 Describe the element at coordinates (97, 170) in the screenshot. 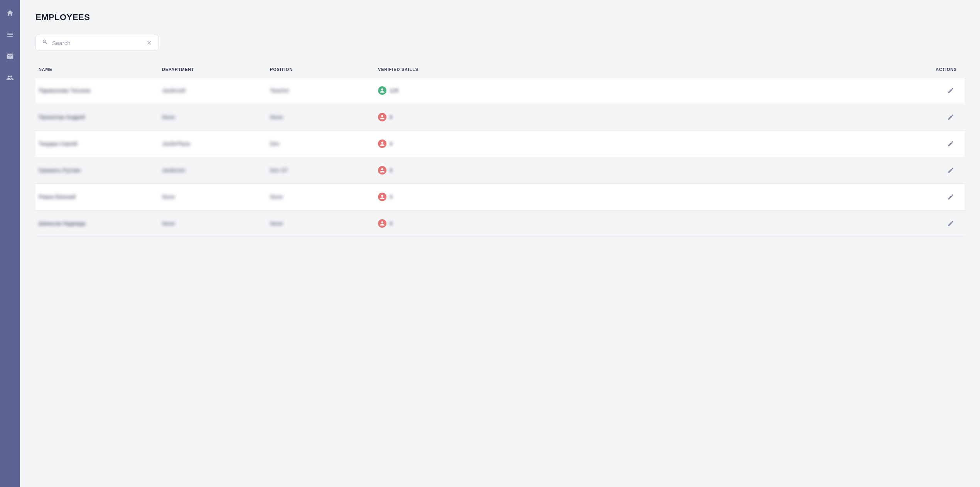

I see `cell-name: Гранкесь Руслан` at that location.